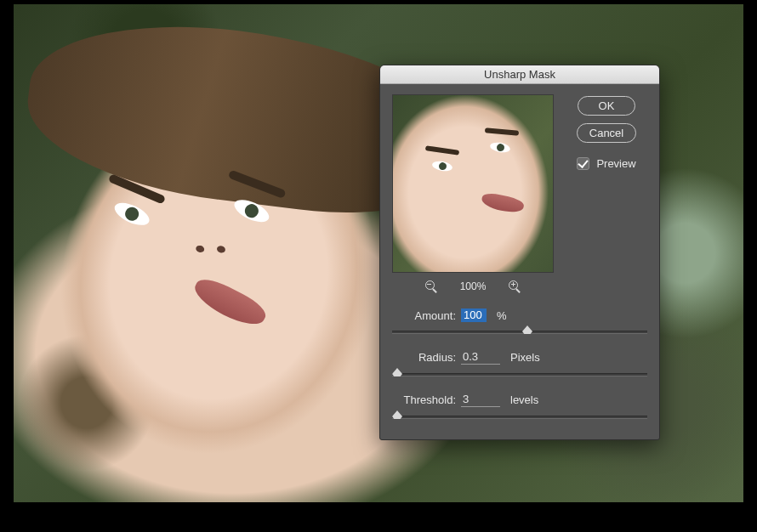 The height and width of the screenshot is (532, 757). What do you see at coordinates (502, 316) in the screenshot?
I see `amount-unit: %` at bounding box center [502, 316].